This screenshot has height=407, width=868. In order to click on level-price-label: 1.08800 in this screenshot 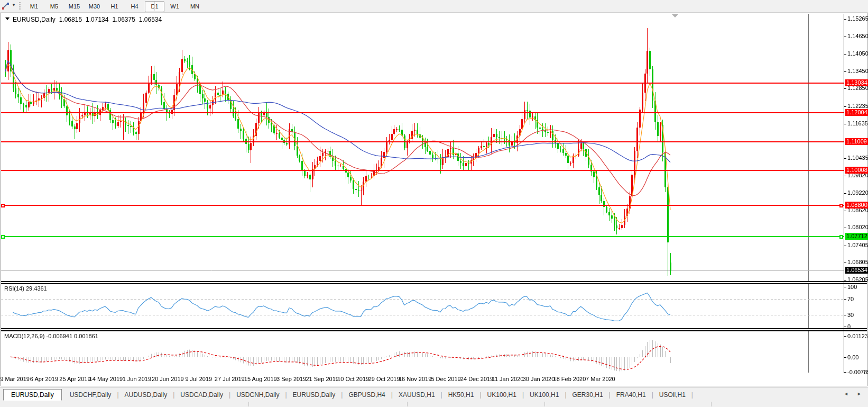, I will do `click(856, 205)`.